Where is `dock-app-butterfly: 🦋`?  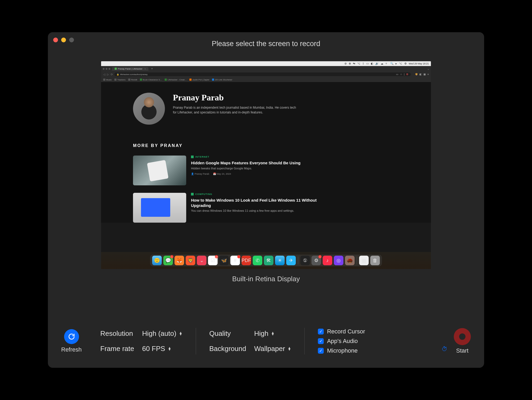 dock-app-butterfly: 🦋 is located at coordinates (224, 260).